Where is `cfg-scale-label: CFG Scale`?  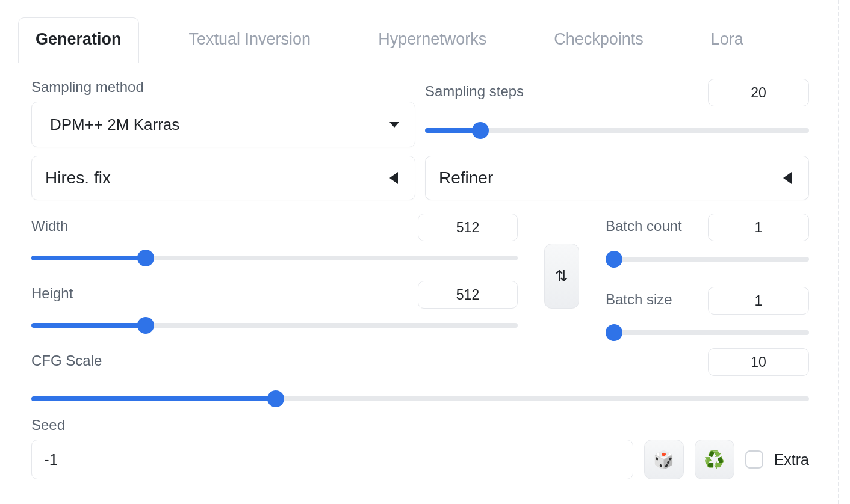
cfg-scale-label: CFG Scale is located at coordinates (66, 361).